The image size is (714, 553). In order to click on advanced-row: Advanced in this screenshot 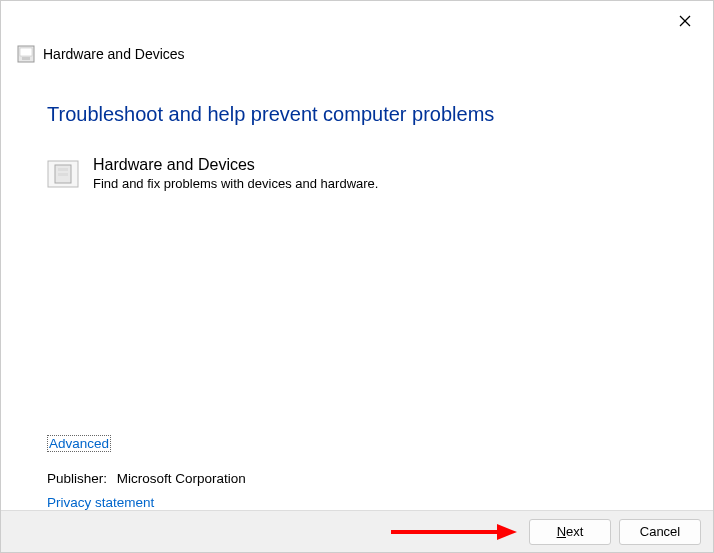, I will do `click(79, 443)`.